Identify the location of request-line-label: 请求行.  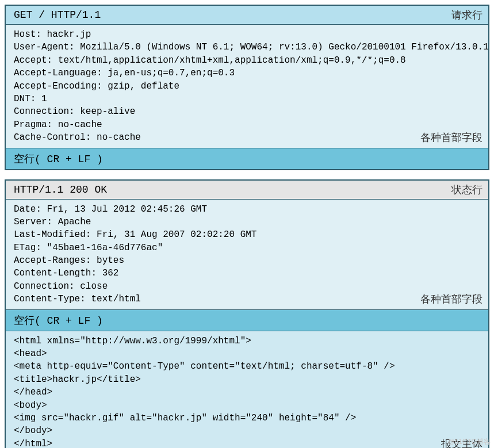
(467, 15).